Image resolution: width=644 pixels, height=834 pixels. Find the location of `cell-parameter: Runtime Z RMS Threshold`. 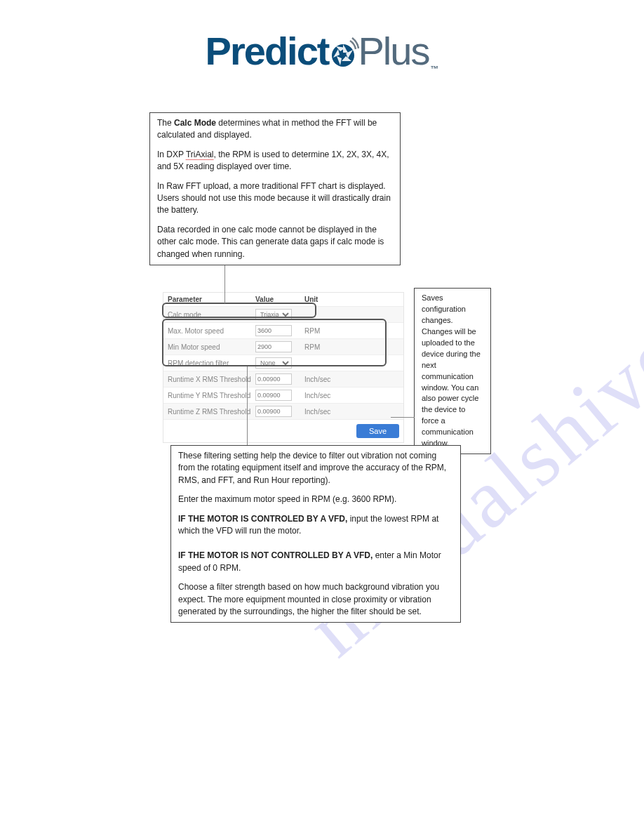

cell-parameter: Runtime Z RMS Threshold is located at coordinates (212, 411).